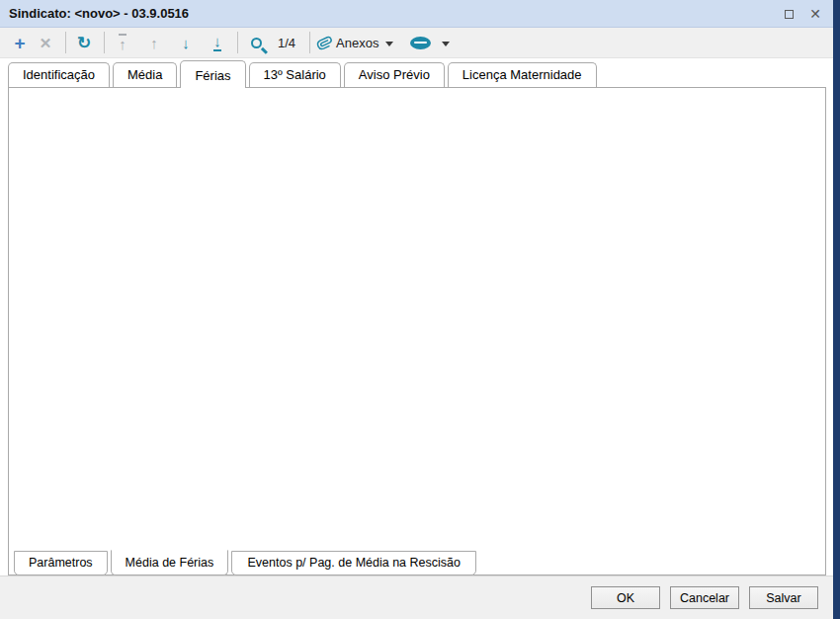  I want to click on up-arrow-icon: ↑, so click(154, 44).